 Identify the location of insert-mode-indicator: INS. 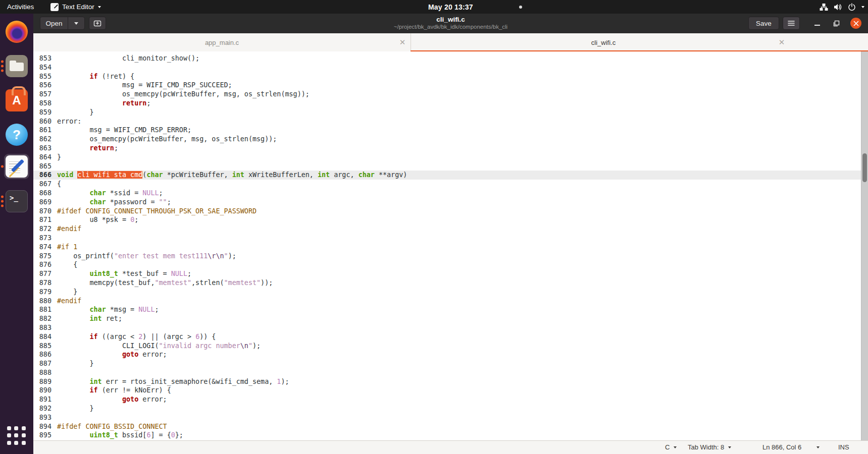
(844, 447).